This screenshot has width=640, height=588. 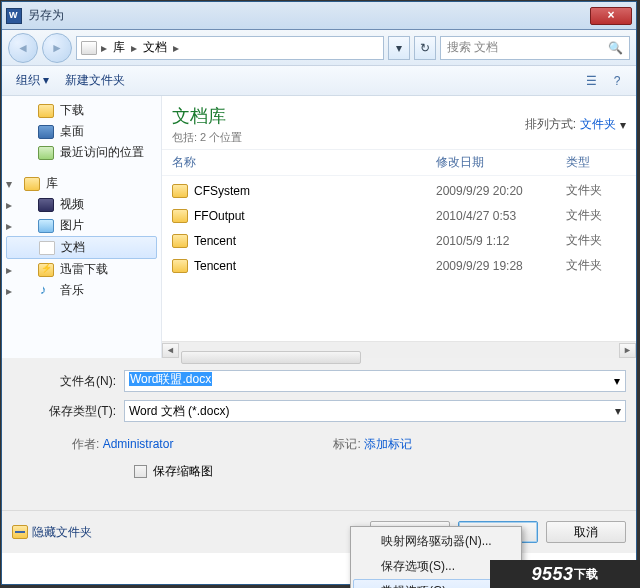 What do you see at coordinates (23, 48) in the screenshot?
I see `back-button: ◄` at bounding box center [23, 48].